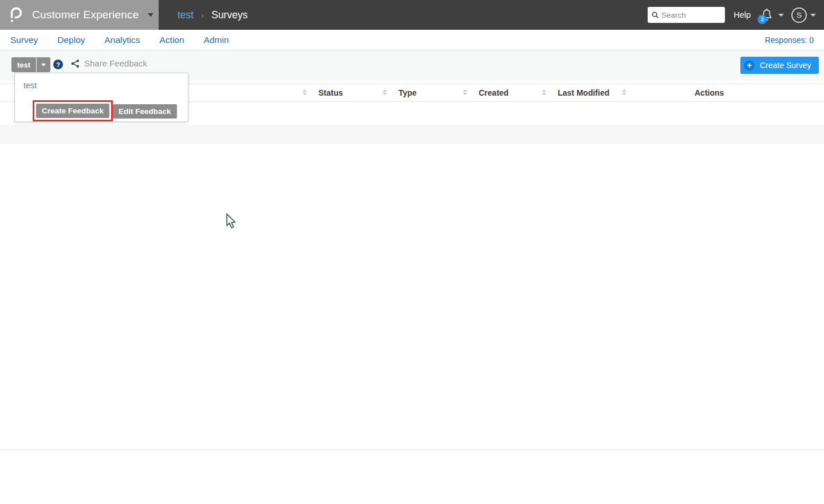 The image size is (824, 504). What do you see at coordinates (709, 93) in the screenshot?
I see `column-header-actions: Actions` at bounding box center [709, 93].